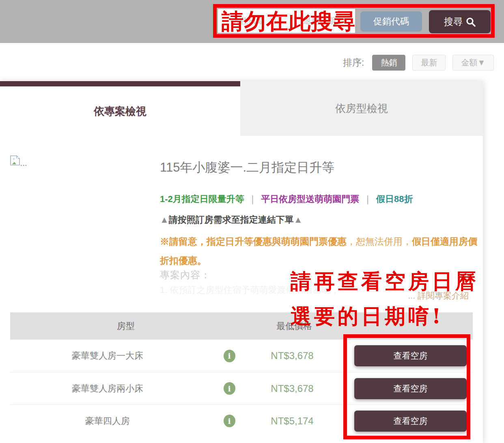 This screenshot has width=504, height=443. What do you see at coordinates (310, 199) in the screenshot?
I see `tag-ticket: 平日依房型送萌萌園門票` at bounding box center [310, 199].